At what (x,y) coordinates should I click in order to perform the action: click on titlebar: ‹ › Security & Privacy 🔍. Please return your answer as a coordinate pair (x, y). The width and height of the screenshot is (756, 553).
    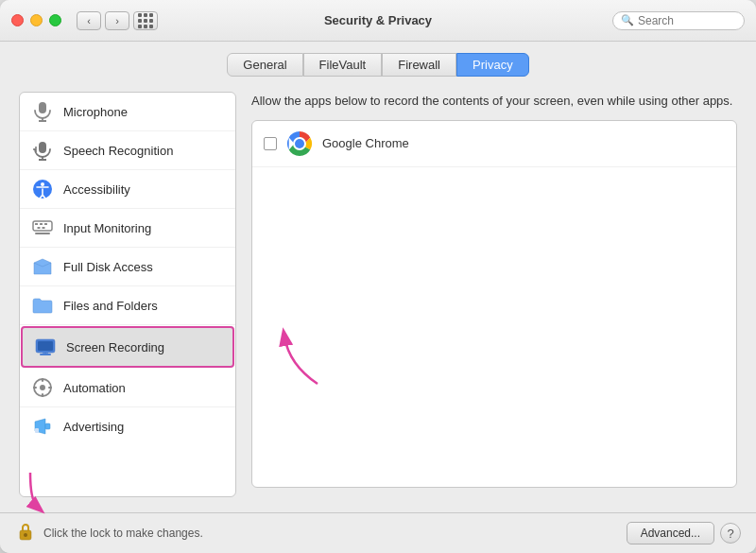
    Looking at the image, I should click on (378, 21).